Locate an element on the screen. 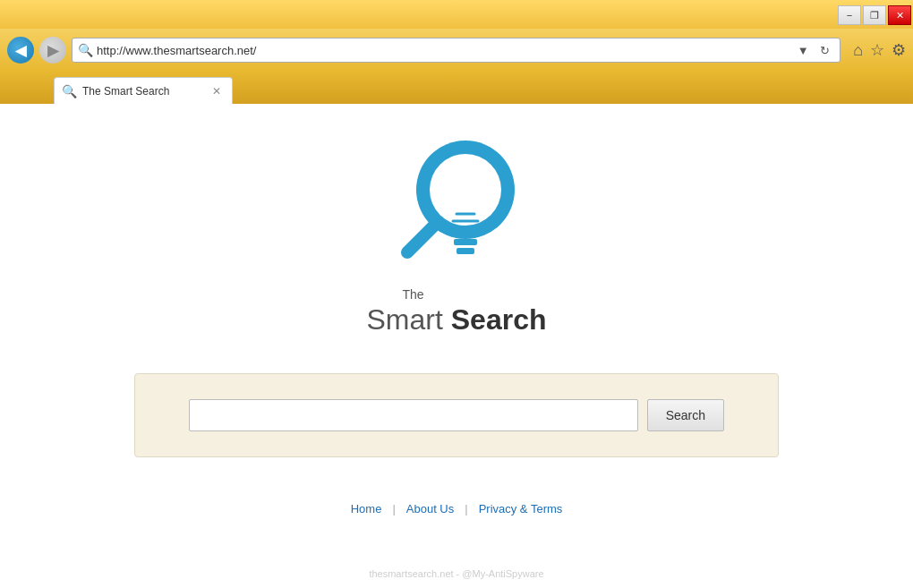  address-search-icon: 🔍 is located at coordinates (86, 50).